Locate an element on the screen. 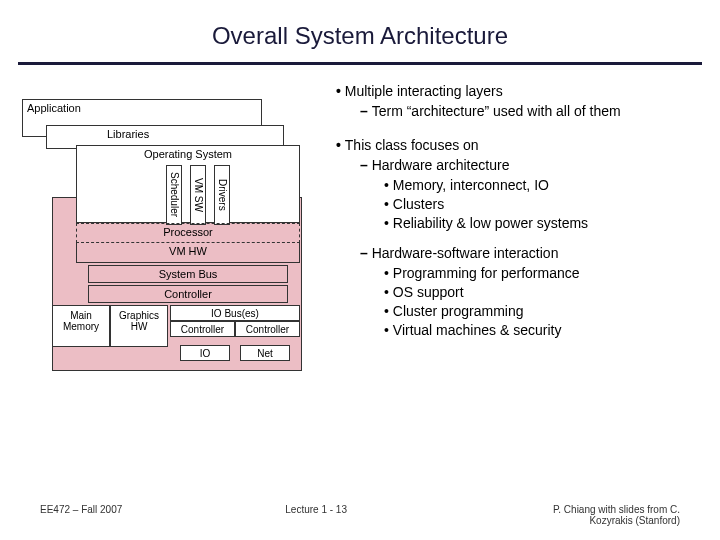 The width and height of the screenshot is (720, 540). box-vm-hw: VM HW is located at coordinates (188, 253).